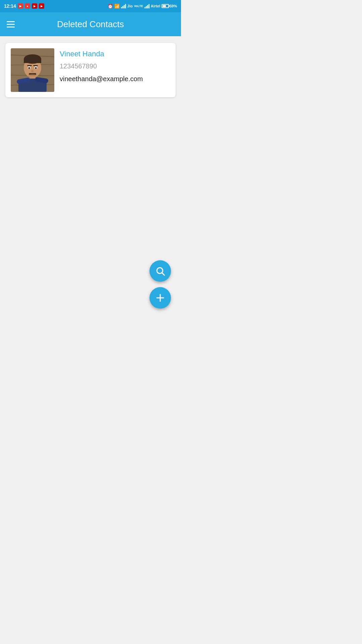 The image size is (362, 644). What do you see at coordinates (160, 298) in the screenshot?
I see `add-fab-button` at bounding box center [160, 298].